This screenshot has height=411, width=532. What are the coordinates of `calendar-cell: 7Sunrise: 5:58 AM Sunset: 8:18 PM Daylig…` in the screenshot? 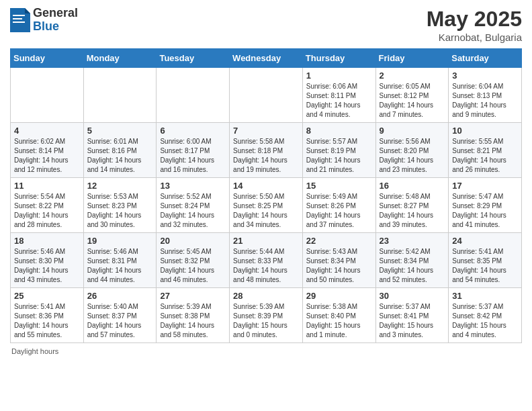 It's located at (266, 150).